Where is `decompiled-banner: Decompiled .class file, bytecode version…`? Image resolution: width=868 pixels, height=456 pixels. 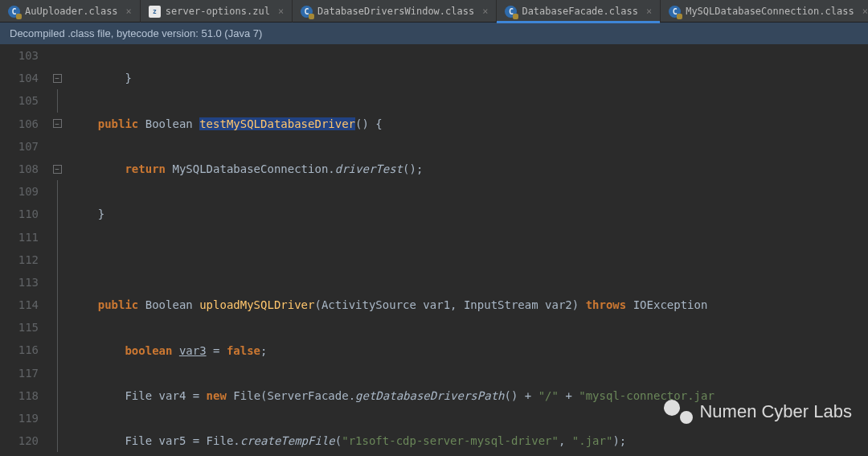
decompiled-banner: Decompiled .class file, bytecode version… is located at coordinates (434, 34).